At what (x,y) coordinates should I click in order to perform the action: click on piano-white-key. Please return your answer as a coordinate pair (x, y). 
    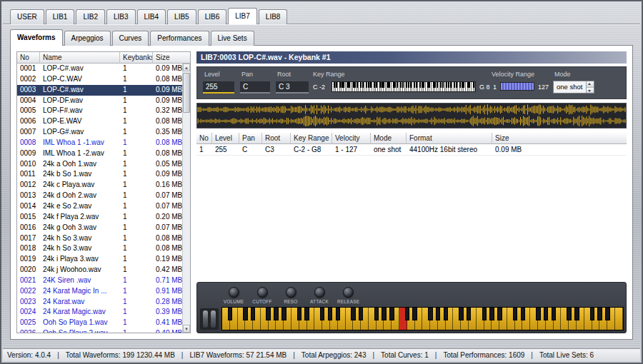
    Looking at the image, I should click on (619, 318).